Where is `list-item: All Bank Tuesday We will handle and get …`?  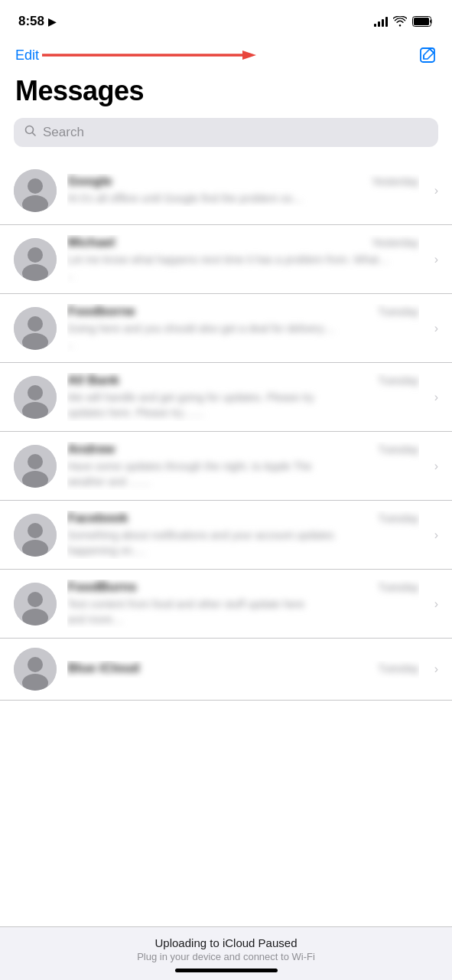
list-item: All Bank Tuesday We will handle and get … is located at coordinates (226, 397).